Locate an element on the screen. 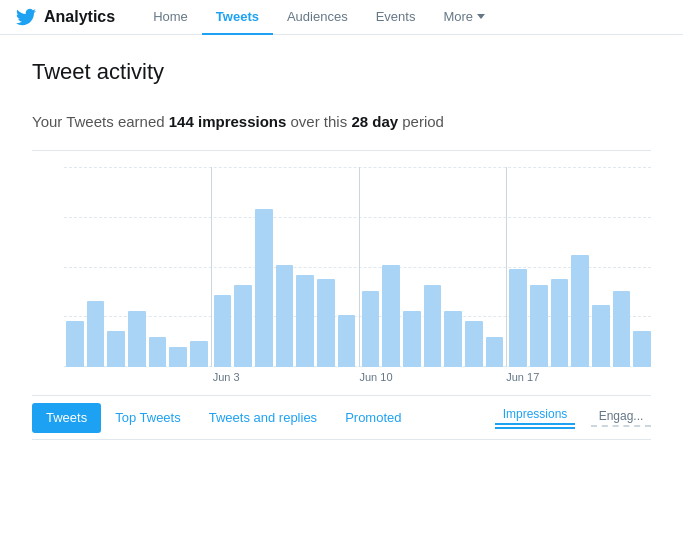 This screenshot has height=533, width=683. tab-promoted: Promoted is located at coordinates (373, 418).